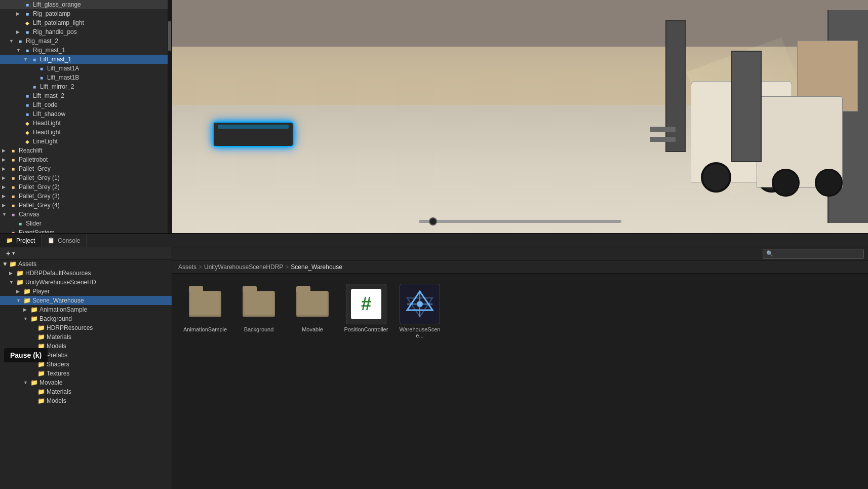 The width and height of the screenshot is (868, 489). What do you see at coordinates (59, 23) in the screenshot?
I see `tree-item-label: Lift_patolamp_light` at bounding box center [59, 23].